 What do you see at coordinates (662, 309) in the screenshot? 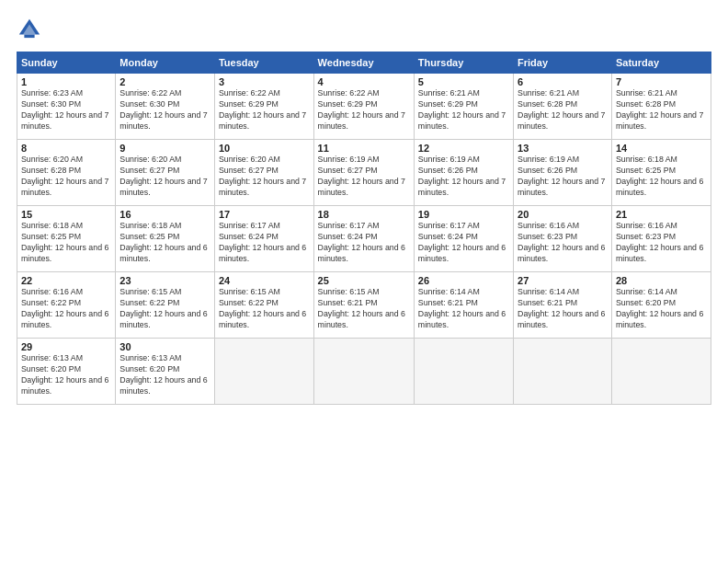
I see `day-info: Sunrise: 6:14 AMSunset: 6:20 PMDaylight:…` at bounding box center [662, 309].